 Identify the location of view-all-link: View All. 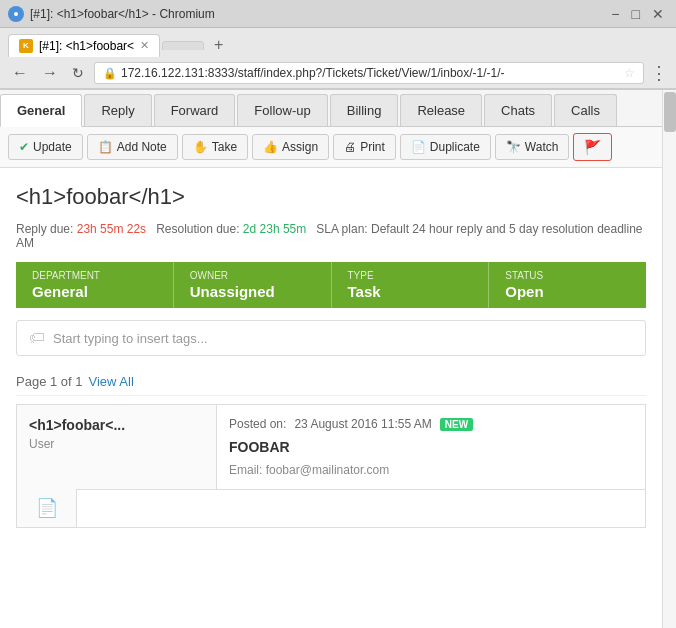
(112, 382).